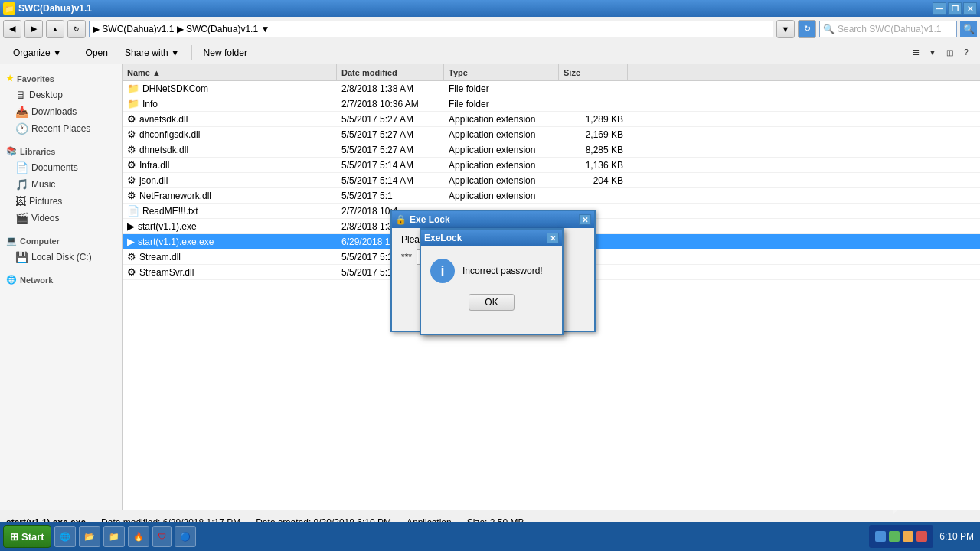  Describe the element at coordinates (61, 112) in the screenshot. I see `sidebar-item-downloads: 📥 Downloads` at that location.